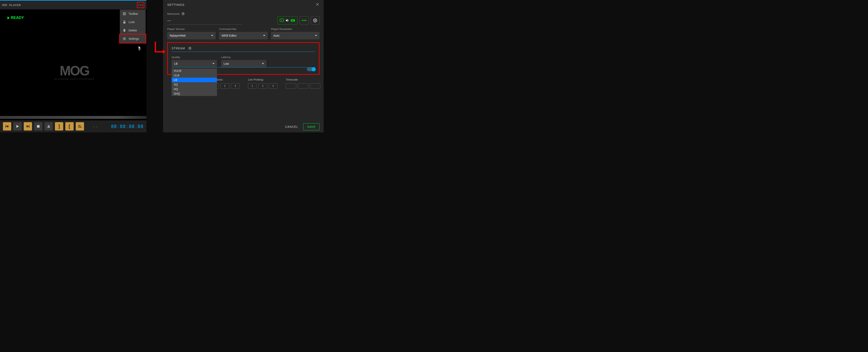 The width and height of the screenshot is (868, 352). What do you see at coordinates (73, 66) in the screenshot?
I see `player-pane: PLAYER Toolbar Lock` at bounding box center [73, 66].